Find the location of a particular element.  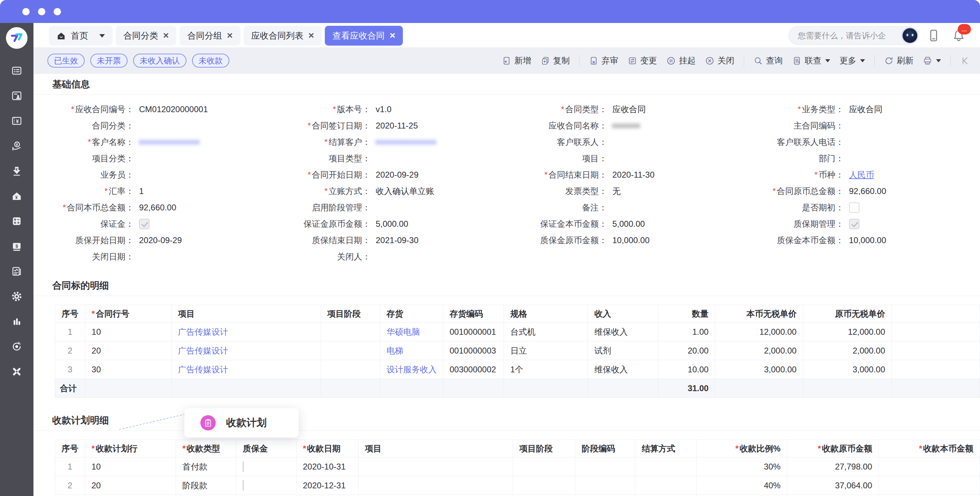

sidebar-item-settings-gear is located at coordinates (17, 297).